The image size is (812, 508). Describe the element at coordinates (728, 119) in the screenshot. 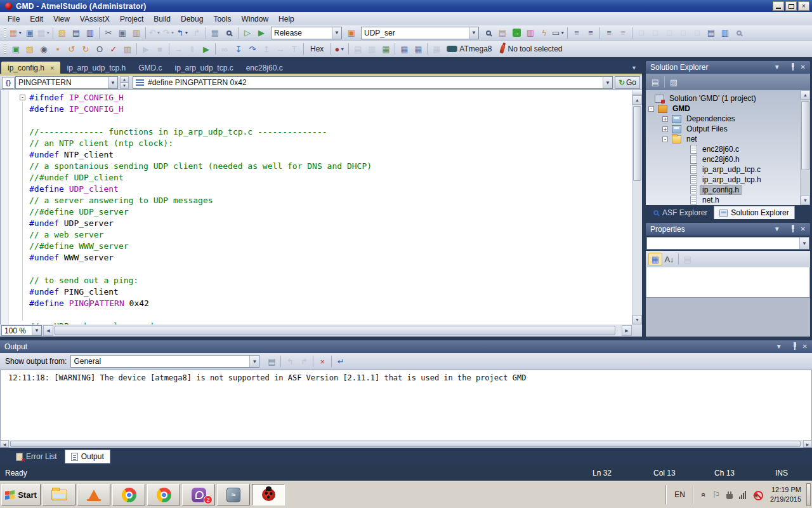

I see `tree-item-dependencies: +Dependencies` at that location.